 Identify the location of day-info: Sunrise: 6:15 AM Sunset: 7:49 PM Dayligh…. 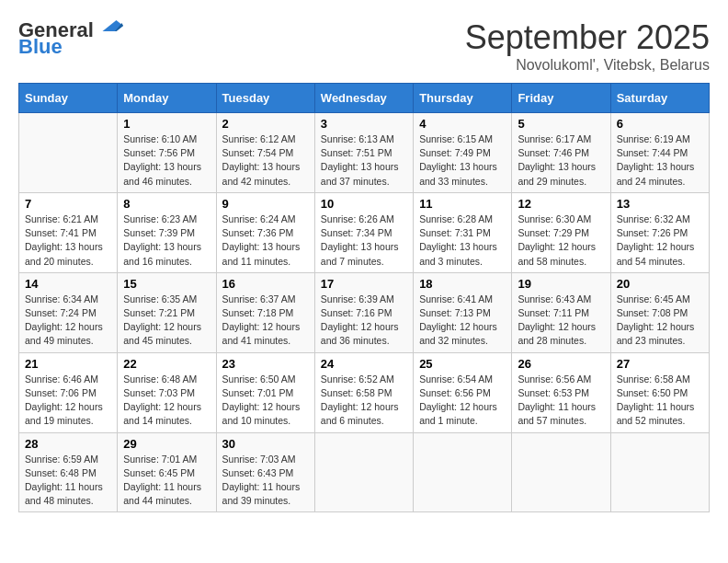
(462, 160).